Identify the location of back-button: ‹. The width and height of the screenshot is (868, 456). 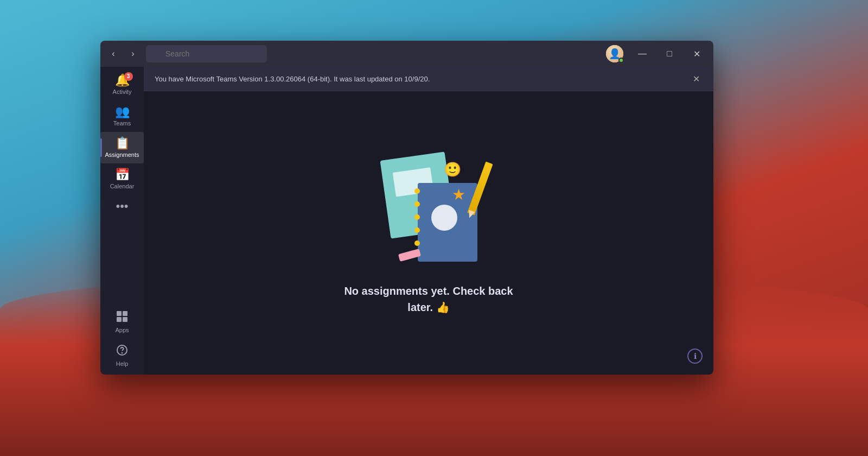
(113, 54).